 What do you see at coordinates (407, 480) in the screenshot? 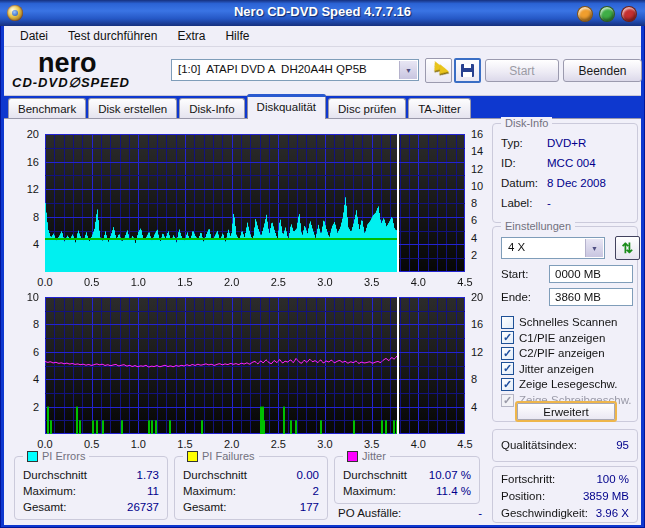
I see `jitter-stats-box: Jitter Durchschnitt10.07 % Maximum:11.4 …` at bounding box center [407, 480].